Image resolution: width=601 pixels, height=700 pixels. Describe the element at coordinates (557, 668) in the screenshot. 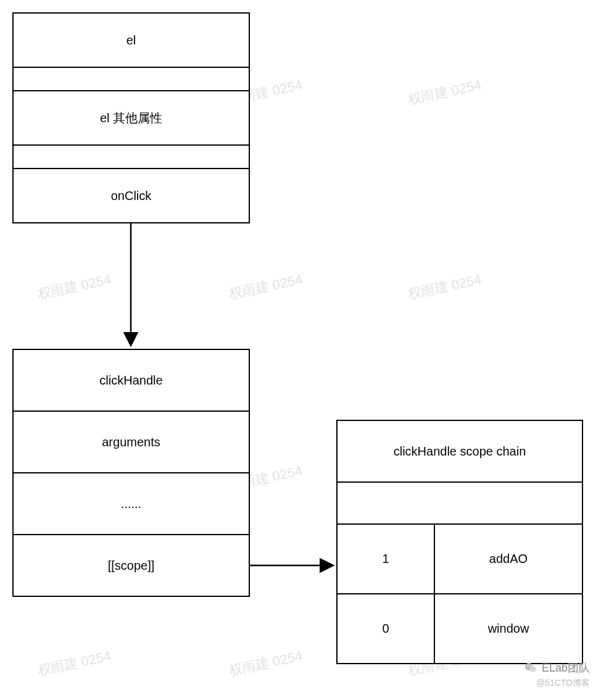

I see `footer-brand: ELab团队` at that location.